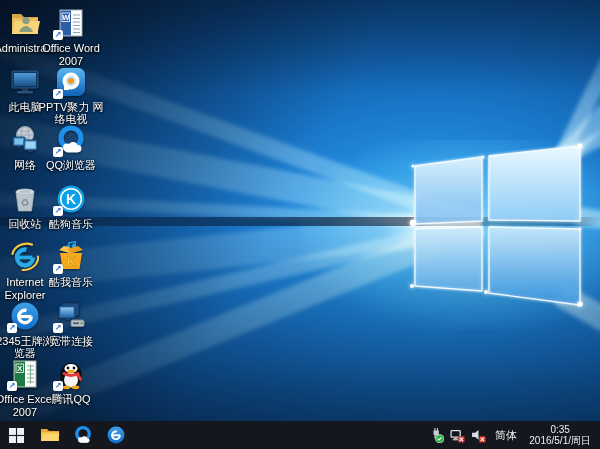  Describe the element at coordinates (71, 257) in the screenshot. I see `kuwo-music-icon: K ↗` at that location.